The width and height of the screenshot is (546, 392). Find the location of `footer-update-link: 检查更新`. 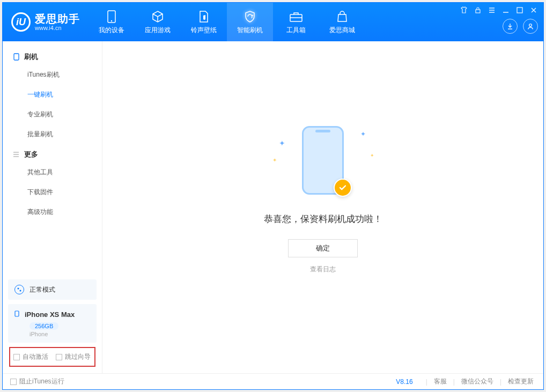

footer-update-link: 检查更新 is located at coordinates (521, 382).